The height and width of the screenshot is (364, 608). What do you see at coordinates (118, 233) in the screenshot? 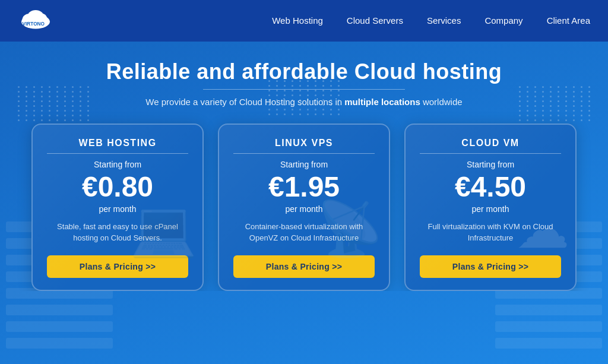
I see `card-desc-web-hosting: Stable, fast and easy to use cPanel host…` at bounding box center [118, 233].